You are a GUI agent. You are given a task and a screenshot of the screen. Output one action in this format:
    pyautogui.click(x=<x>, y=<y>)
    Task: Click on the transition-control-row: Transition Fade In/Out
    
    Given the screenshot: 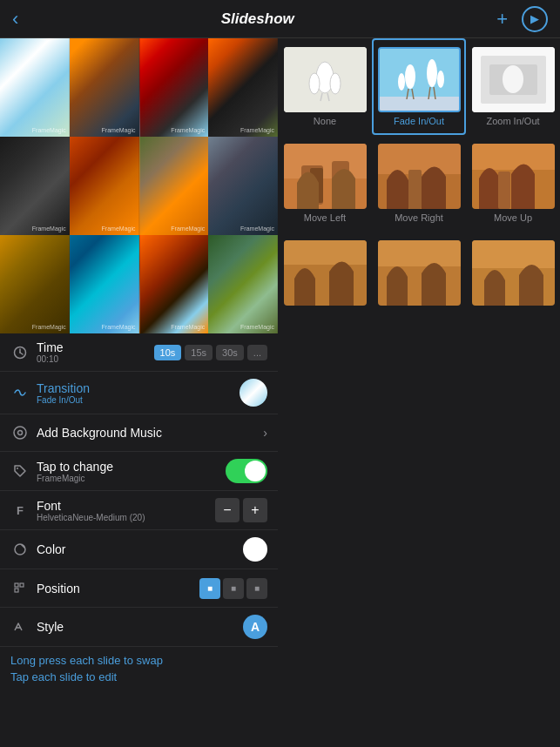 What is the action you would take?
    pyautogui.click(x=139, y=394)
    